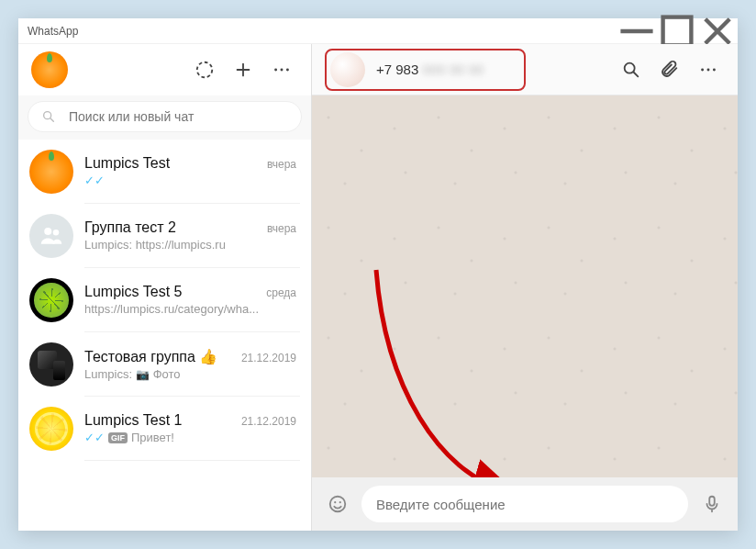 The image size is (756, 549). I want to click on gif-badge: GIF, so click(117, 438).